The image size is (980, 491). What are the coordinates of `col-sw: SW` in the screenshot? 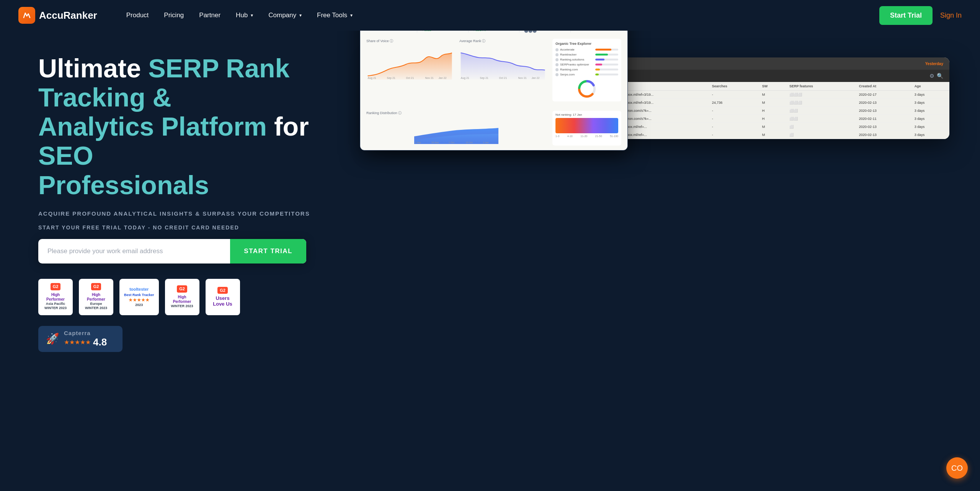 It's located at (773, 87).